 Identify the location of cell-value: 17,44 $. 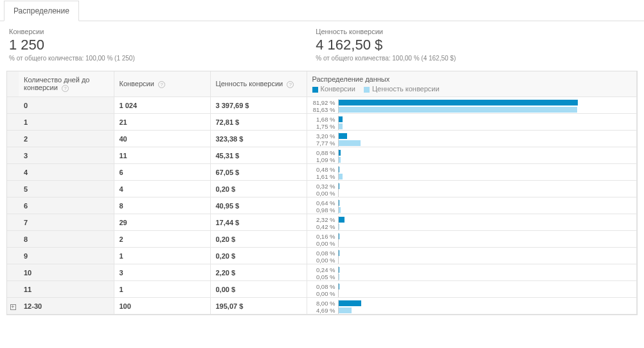
(258, 223).